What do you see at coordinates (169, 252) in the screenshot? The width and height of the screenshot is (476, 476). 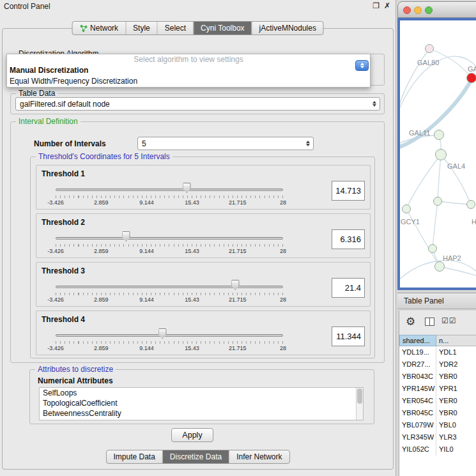 I see `slider-scale: -3.4262.8599.14415.4321.71528` at bounding box center [169, 252].